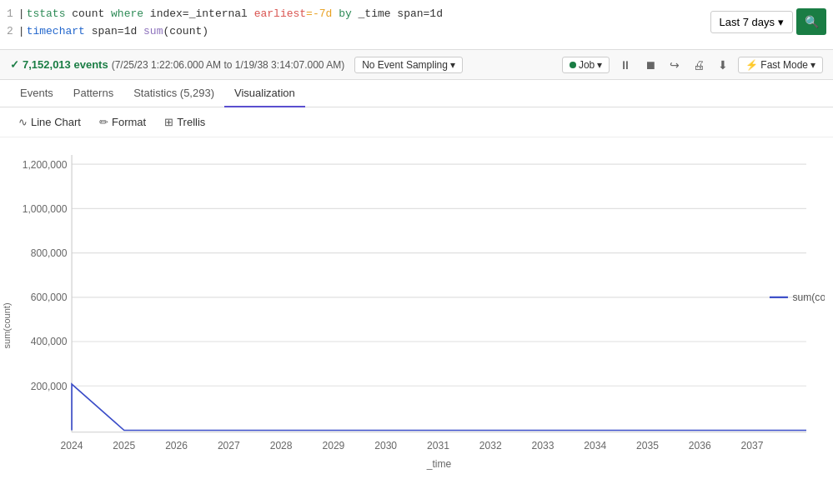  I want to click on lightning-icon: ⚡, so click(752, 65).